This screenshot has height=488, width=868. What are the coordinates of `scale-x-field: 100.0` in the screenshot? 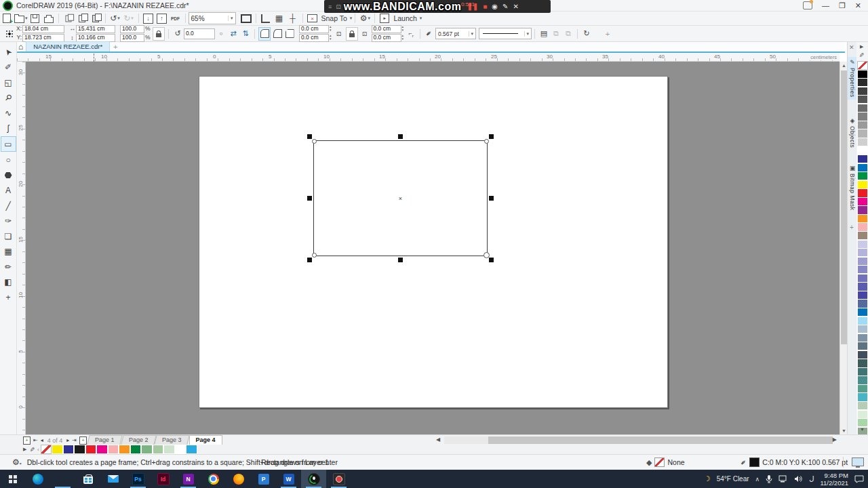 It's located at (132, 29).